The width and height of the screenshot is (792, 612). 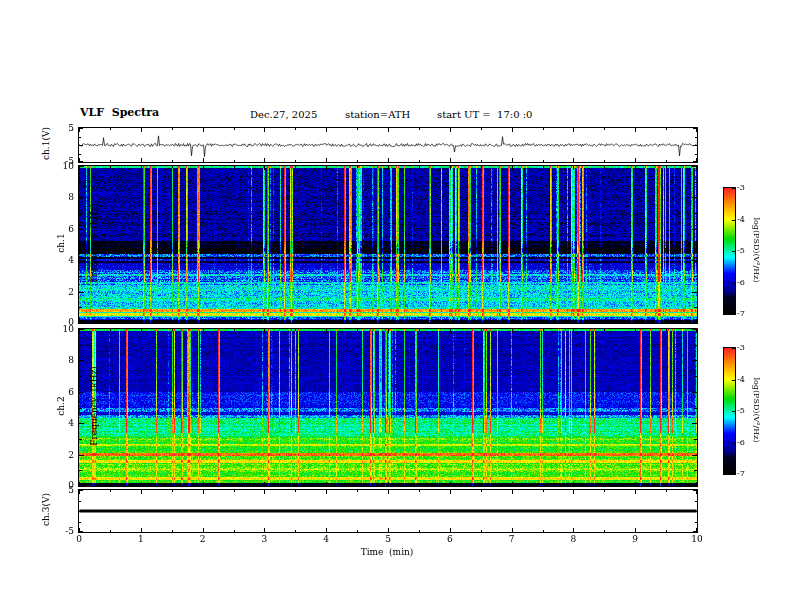 What do you see at coordinates (62, 229) in the screenshot?
I see `freq-tick-label: 6` at bounding box center [62, 229].